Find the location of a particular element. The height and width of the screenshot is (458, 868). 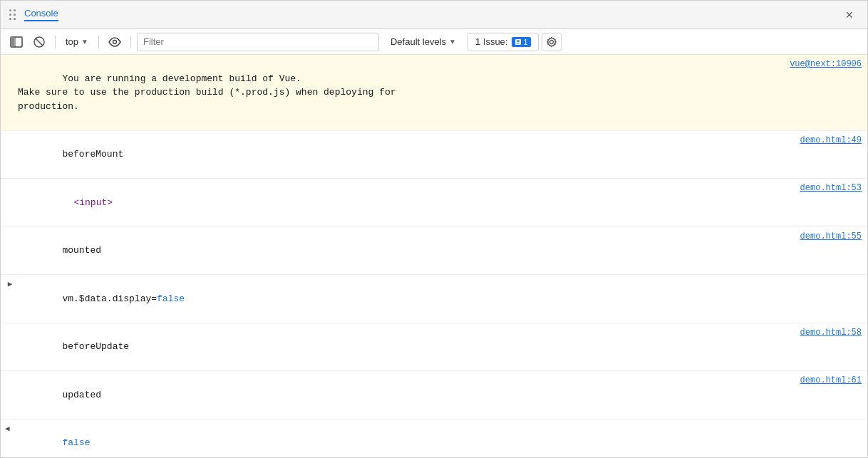

console-row-updated: updated demo.html:61 is located at coordinates (434, 395).